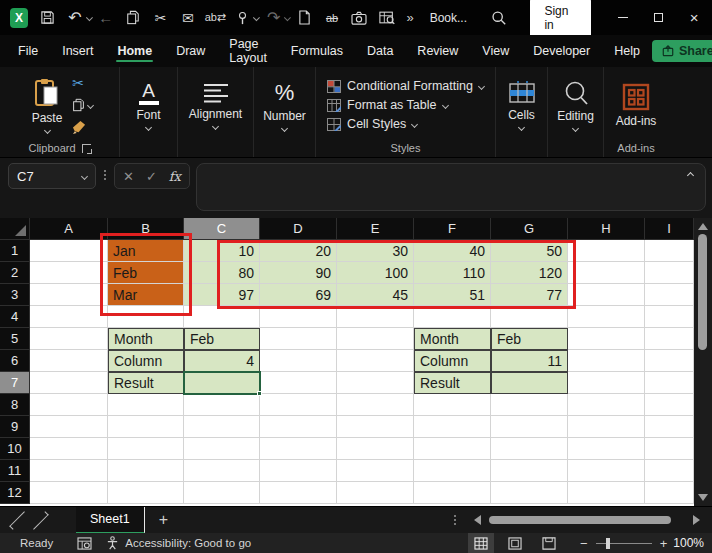  What do you see at coordinates (146, 405) in the screenshot?
I see `cell-B8` at bounding box center [146, 405].